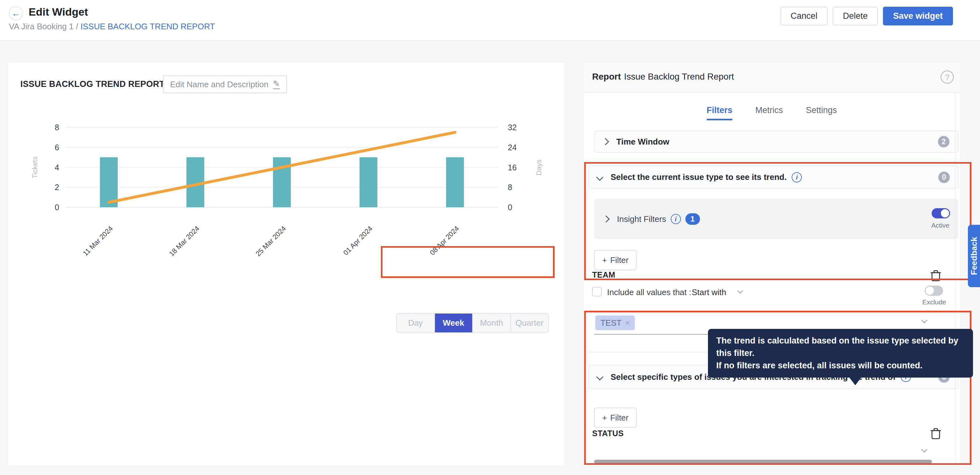 The height and width of the screenshot is (475, 980). Describe the element at coordinates (57, 207) in the screenshot. I see `left-axis-tick: 0` at that location.